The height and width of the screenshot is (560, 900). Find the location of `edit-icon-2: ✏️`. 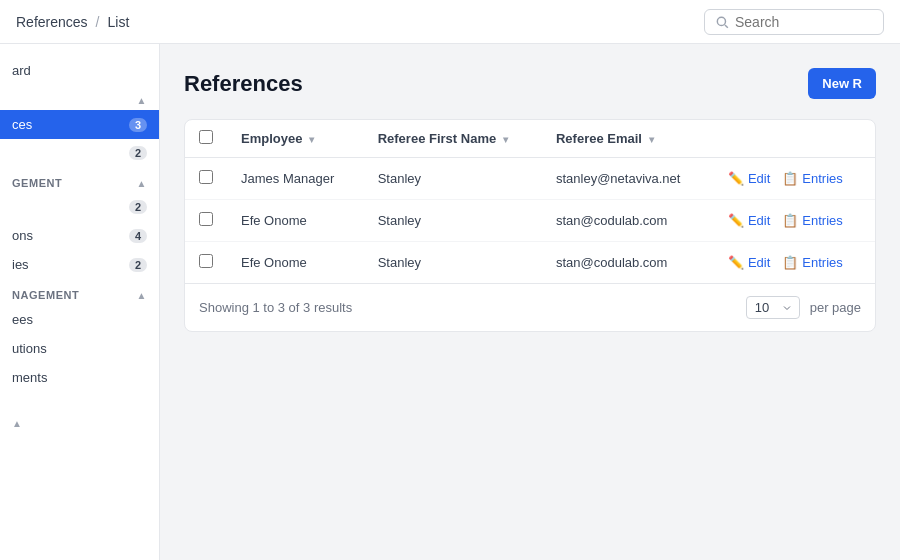

edit-icon-2: ✏️ is located at coordinates (736, 262).